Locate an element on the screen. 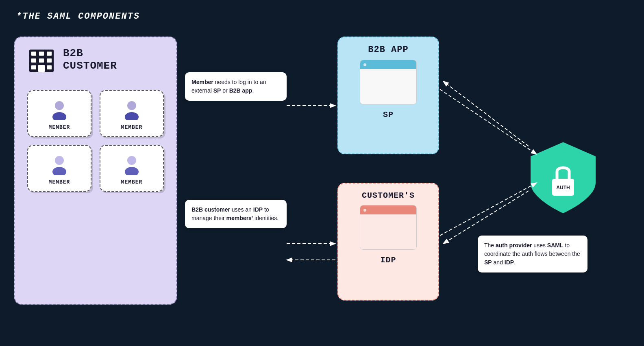  callout-member-login: Member needs to log in to an external SP… is located at coordinates (236, 86).